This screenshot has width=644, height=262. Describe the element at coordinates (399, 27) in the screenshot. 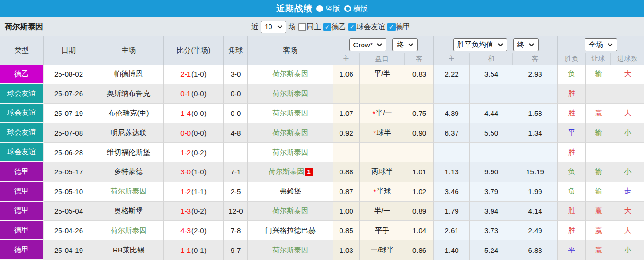

I see `filter-checkbox-item: ✓德甲` at that location.